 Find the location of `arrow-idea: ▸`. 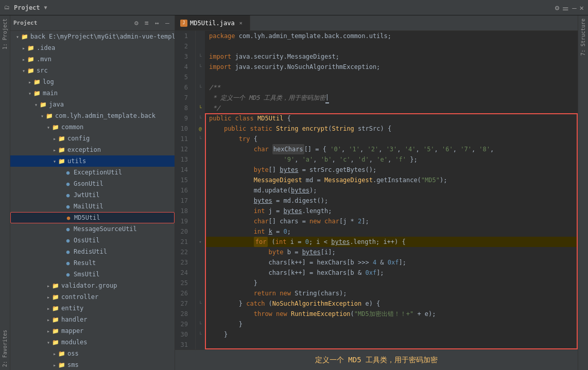

arrow-idea: ▸ is located at coordinates (24, 48).